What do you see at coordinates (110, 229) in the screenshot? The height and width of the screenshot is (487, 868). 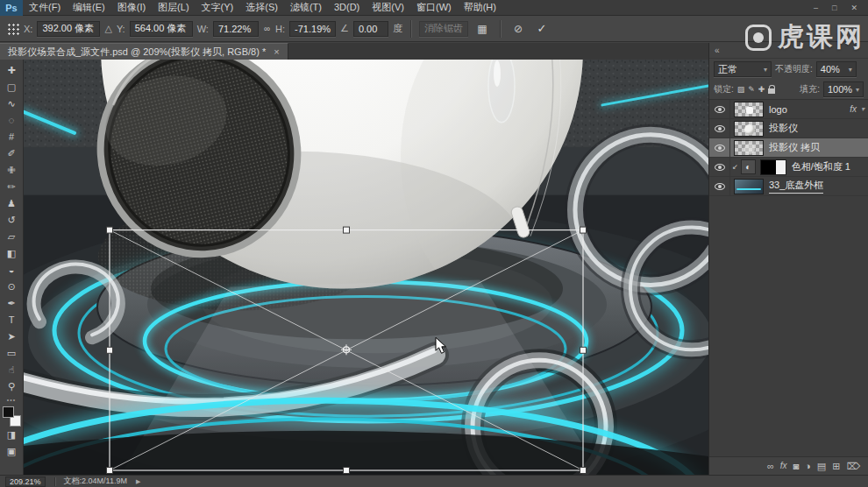 I see `handle-top-left` at bounding box center [110, 229].